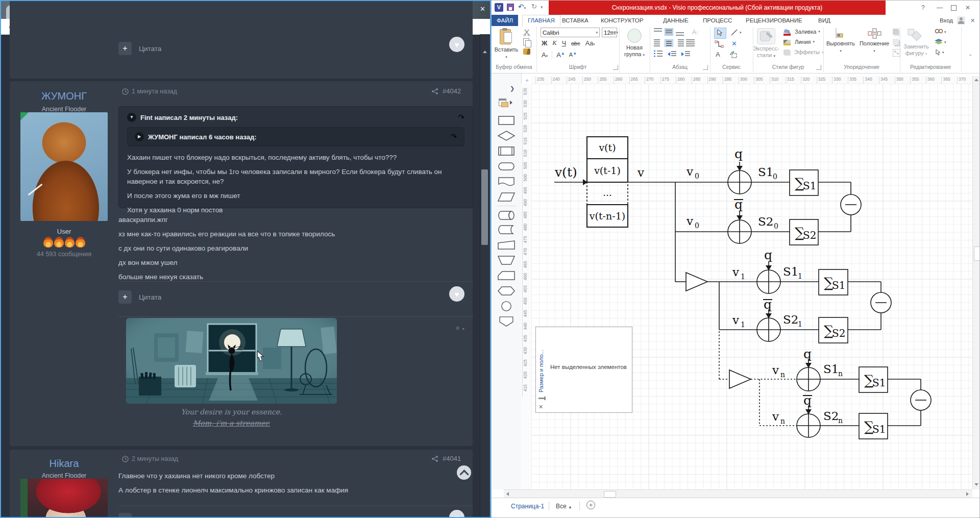  Describe the element at coordinates (973, 20) in the screenshot. I see `close-document-icon: ✕` at that location.